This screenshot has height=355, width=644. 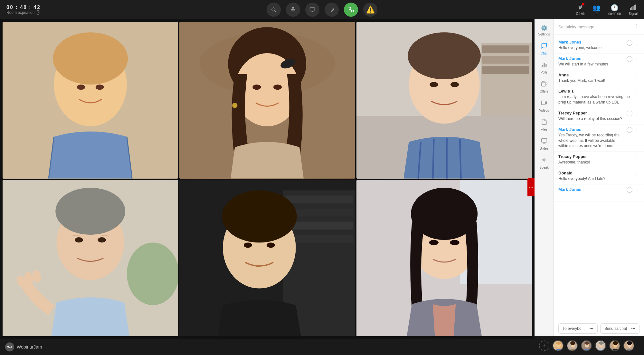 What do you see at coordinates (637, 75) in the screenshot?
I see `msg-actions-3: ⋮` at bounding box center [637, 75].